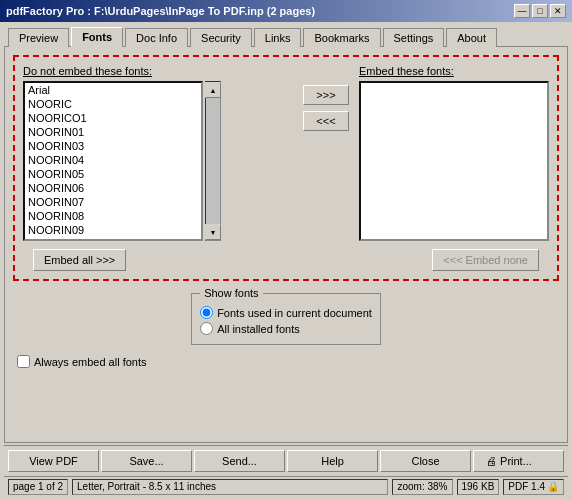 The height and width of the screenshot is (500, 572). I want to click on listbox-scrollbar: ▲ ▼, so click(213, 161).